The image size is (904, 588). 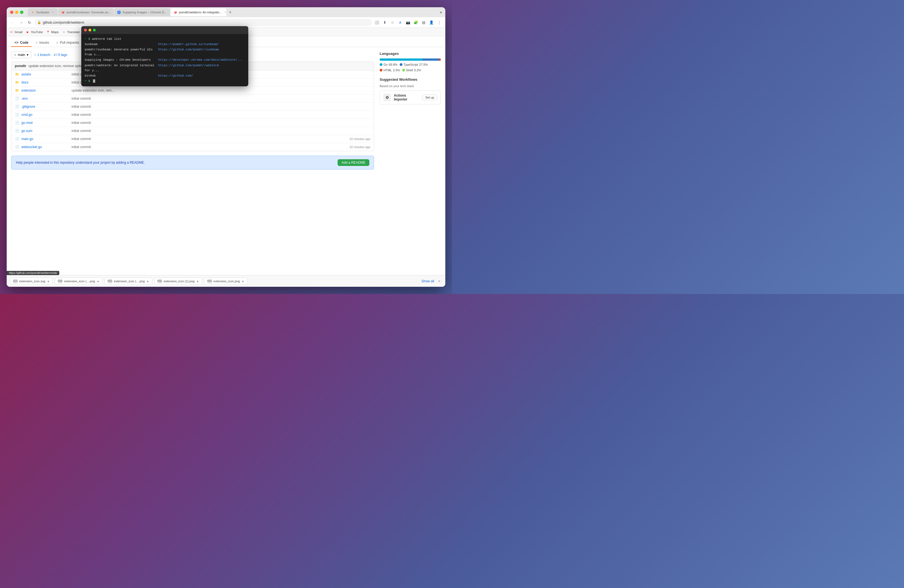 What do you see at coordinates (179, 281) in the screenshot?
I see `download-item-3: PNG extension_icon (1).png ▲` at bounding box center [179, 281].